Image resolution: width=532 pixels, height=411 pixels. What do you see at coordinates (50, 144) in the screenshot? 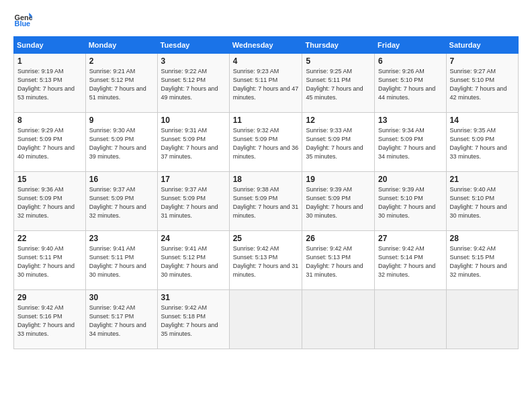
I see `day-detail: Sunrise: 9:29 AMSunset: 5:09 PMDaylight:…` at bounding box center [50, 144].